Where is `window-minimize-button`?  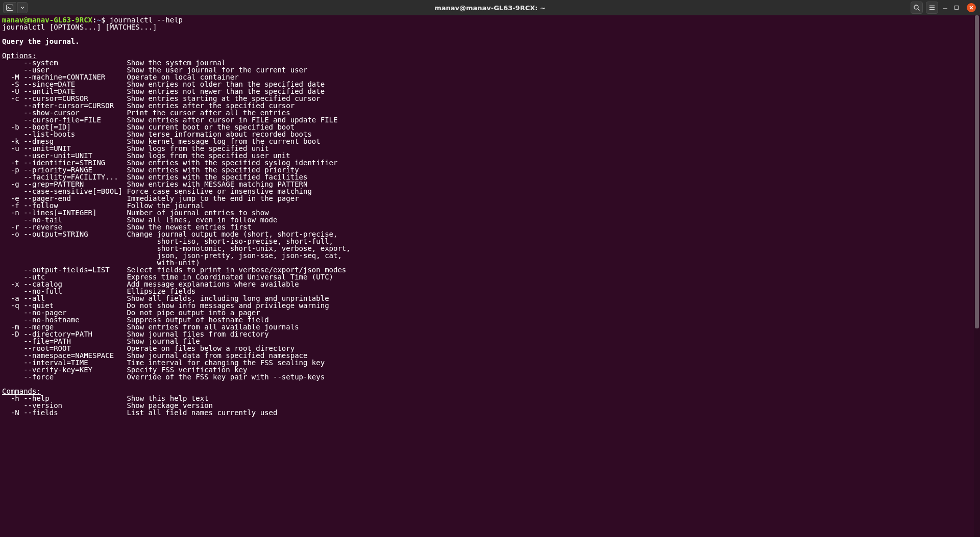 window-minimize-button is located at coordinates (945, 8).